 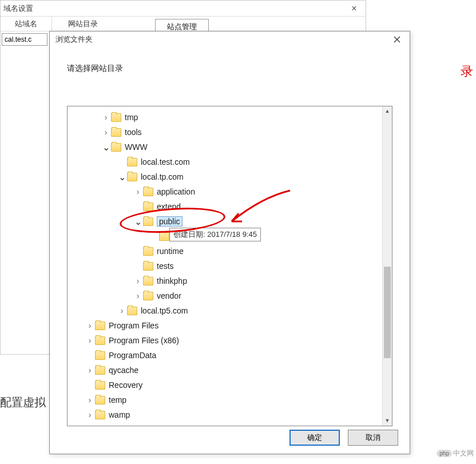 What do you see at coordinates (133, 132) in the screenshot?
I see `tree-node-label: tools` at bounding box center [133, 132].